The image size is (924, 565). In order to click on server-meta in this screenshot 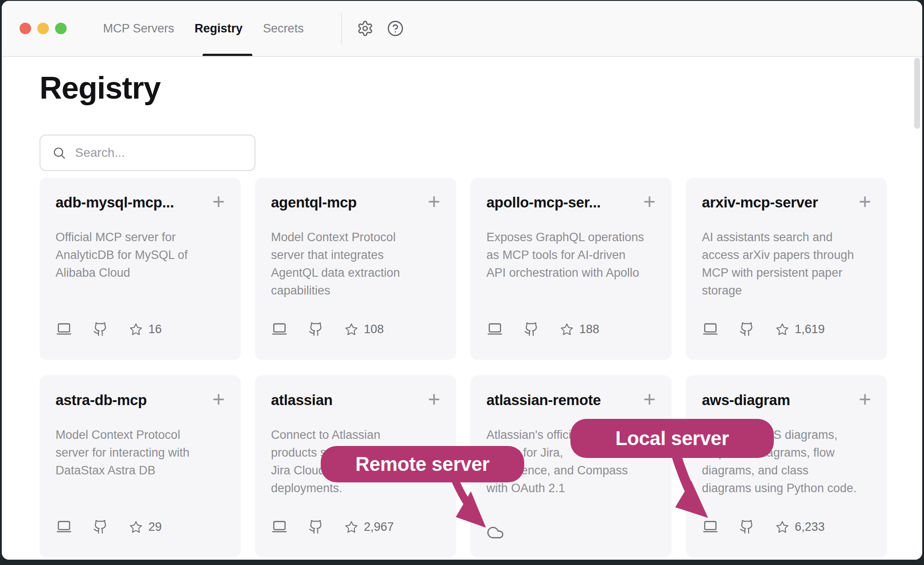, I will do `click(495, 533)`.